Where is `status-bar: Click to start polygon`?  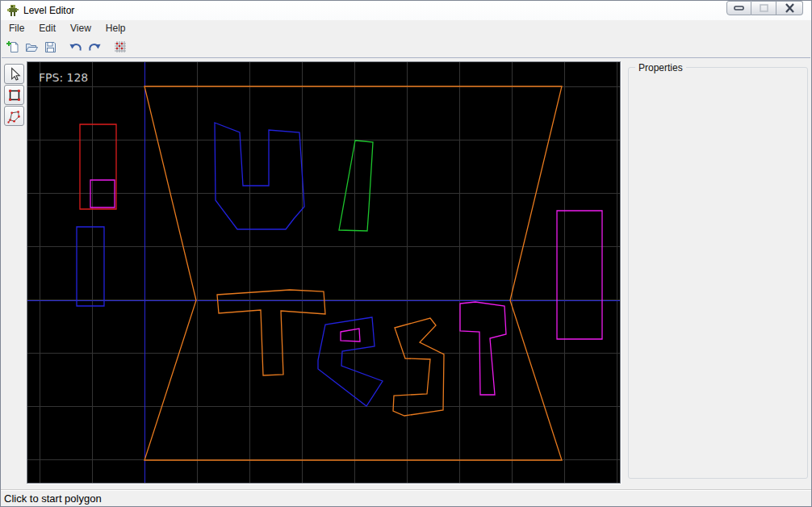 status-bar: Click to start polygon is located at coordinates (406, 498).